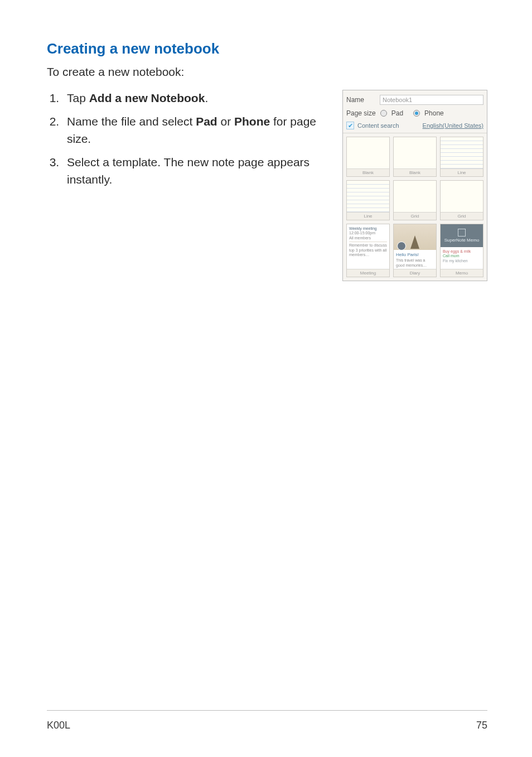 The image size is (532, 757). I want to click on memo-item-3: Fix my kitchen, so click(462, 261).